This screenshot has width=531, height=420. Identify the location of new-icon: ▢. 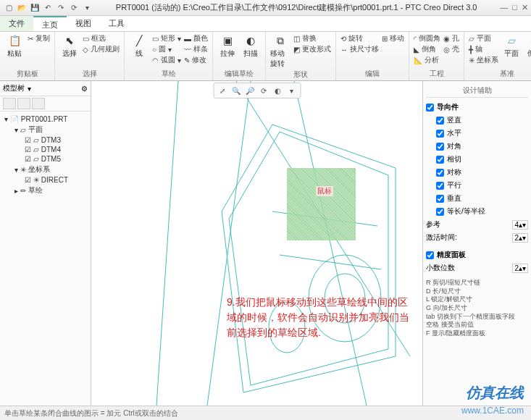
(9, 8).